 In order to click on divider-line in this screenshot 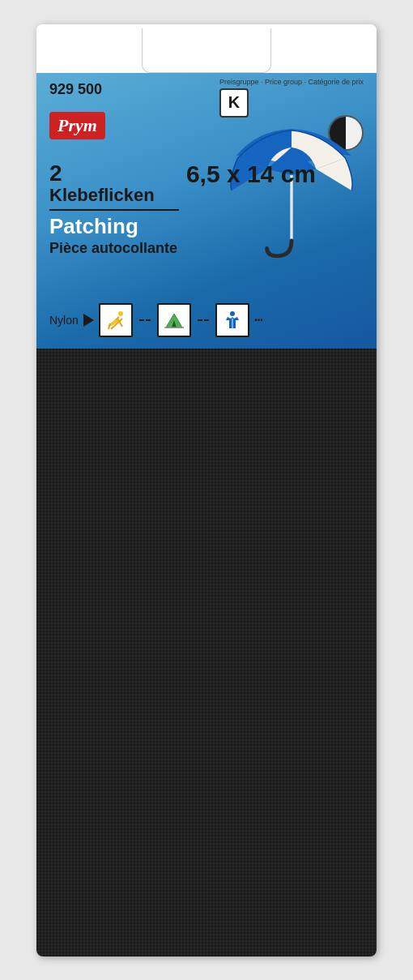, I will do `click(114, 210)`.